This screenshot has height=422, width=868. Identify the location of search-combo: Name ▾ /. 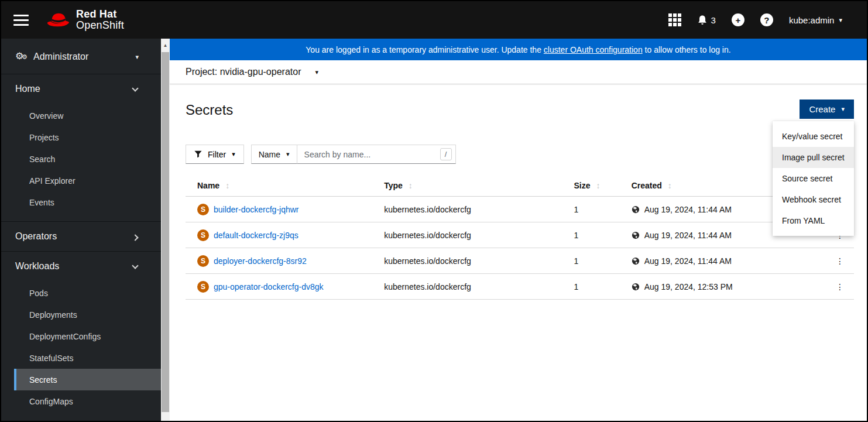
(354, 155).